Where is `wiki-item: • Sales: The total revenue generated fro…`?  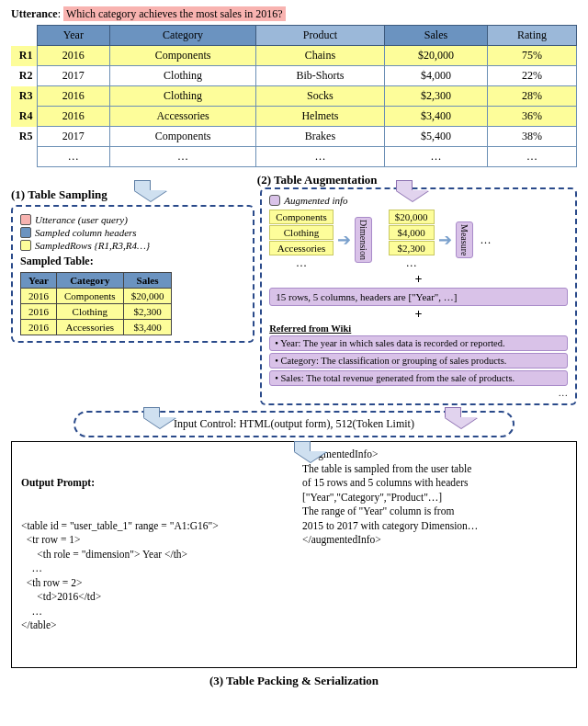
wiki-item: • Sales: The total revenue generated fro… is located at coordinates (419, 379).